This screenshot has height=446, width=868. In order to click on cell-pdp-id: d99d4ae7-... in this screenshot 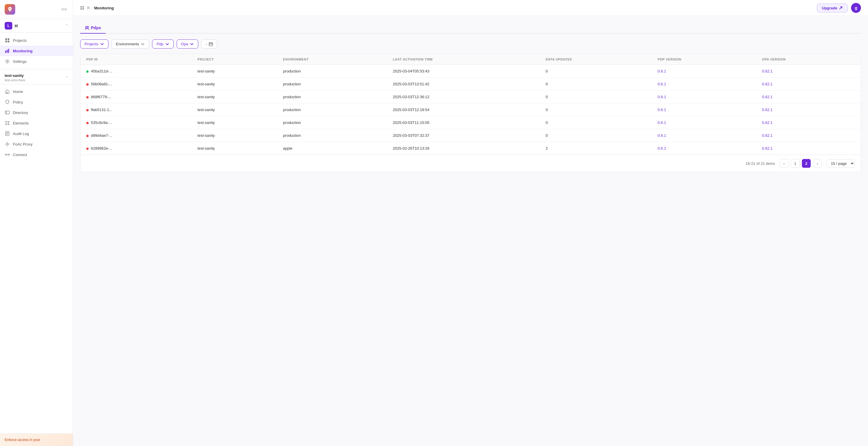, I will do `click(136, 135)`.